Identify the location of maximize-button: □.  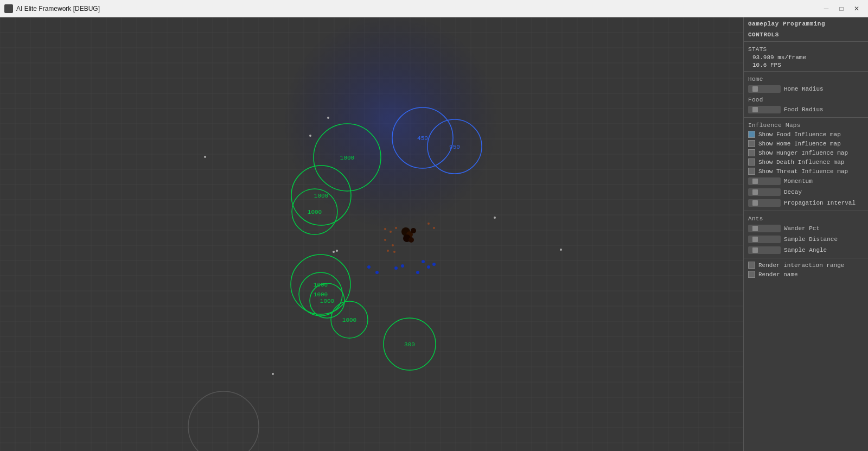
(841, 9).